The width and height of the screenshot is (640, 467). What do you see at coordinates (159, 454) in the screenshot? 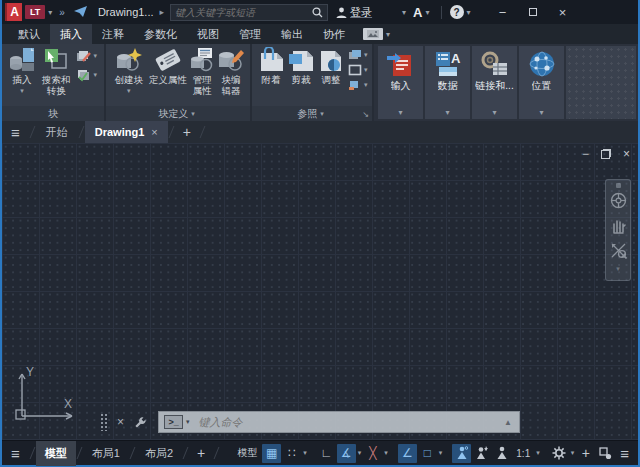
I see `tab-layout2: 布局2` at bounding box center [159, 454].